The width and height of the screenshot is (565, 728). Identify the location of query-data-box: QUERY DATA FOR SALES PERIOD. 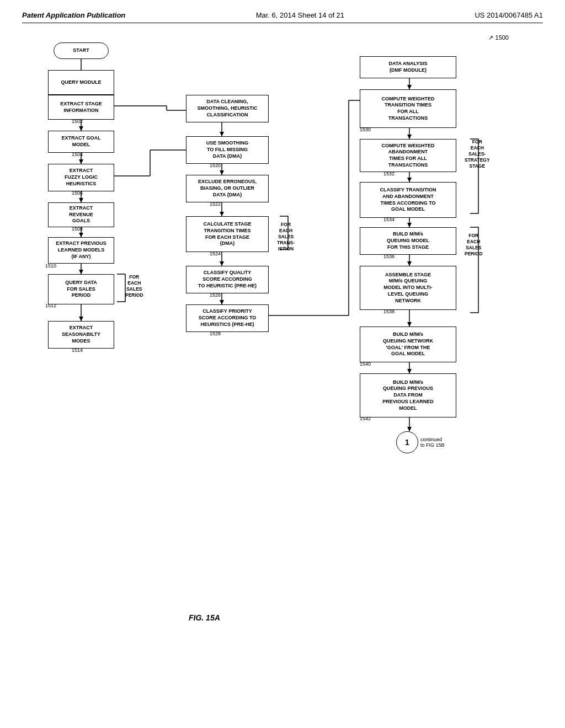
(81, 289).